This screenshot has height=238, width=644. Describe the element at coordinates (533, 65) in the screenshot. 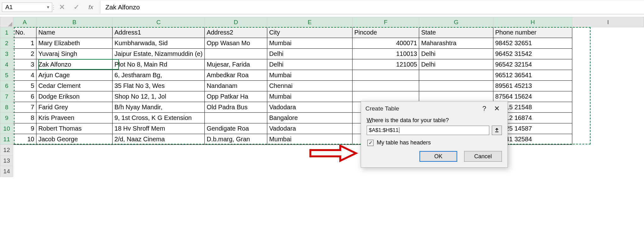

I see `data-cell: 96542 32154` at that location.